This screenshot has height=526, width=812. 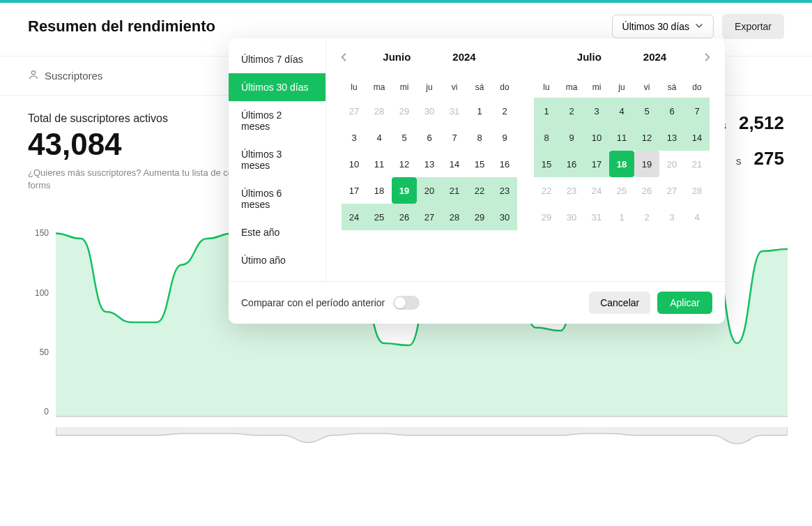 I want to click on calendar-dow: ju, so click(x=429, y=87).